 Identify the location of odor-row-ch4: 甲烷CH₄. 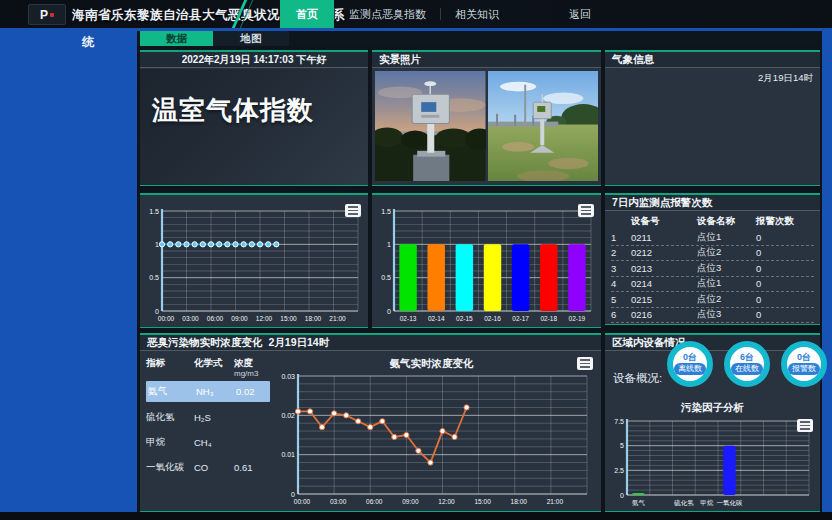
(208, 442).